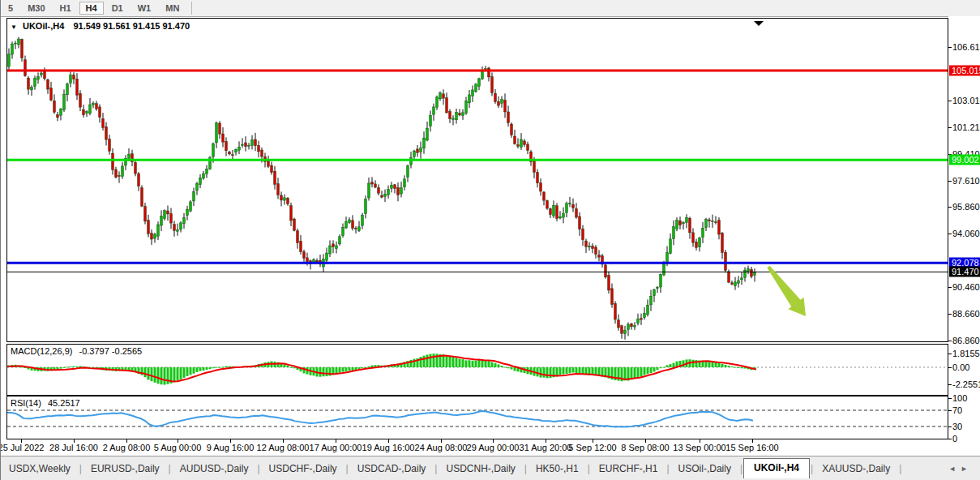 The image size is (980, 480). What do you see at coordinates (592, 448) in the screenshot?
I see `time-tick-label: 5 Sep 12:00` at bounding box center [592, 448].